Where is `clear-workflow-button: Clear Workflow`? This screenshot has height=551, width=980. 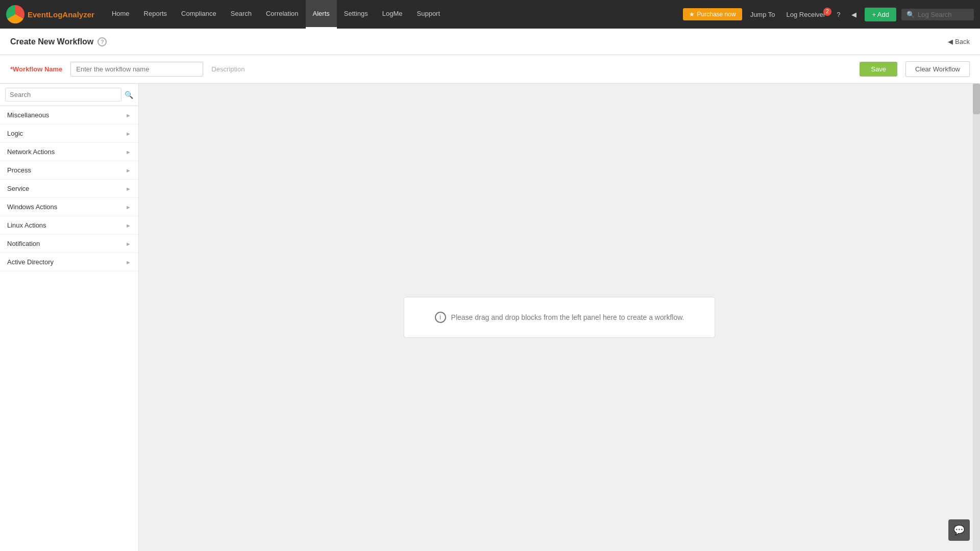
clear-workflow-button: Clear Workflow is located at coordinates (938, 69).